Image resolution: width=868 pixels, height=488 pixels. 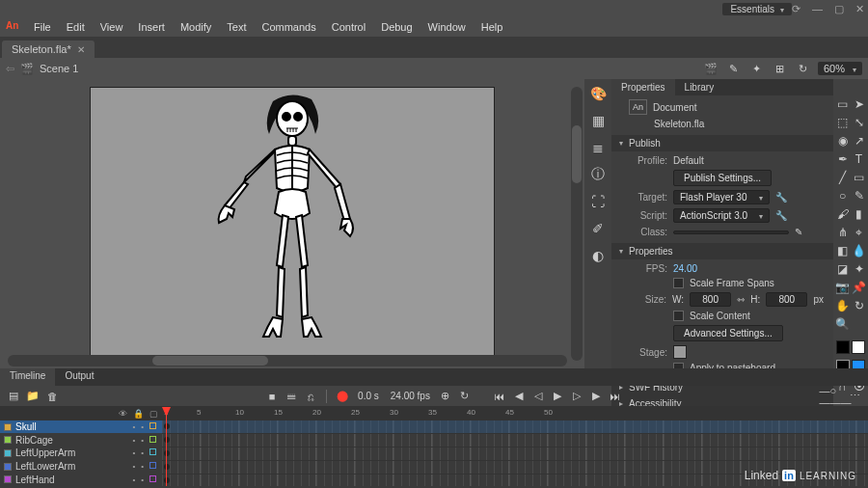 I want to click on bind-tool: ⌖, so click(x=858, y=231).